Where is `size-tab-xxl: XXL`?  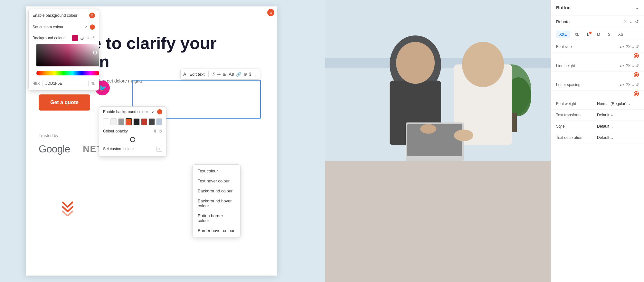
size-tab-xxl: XXL is located at coordinates (563, 34).